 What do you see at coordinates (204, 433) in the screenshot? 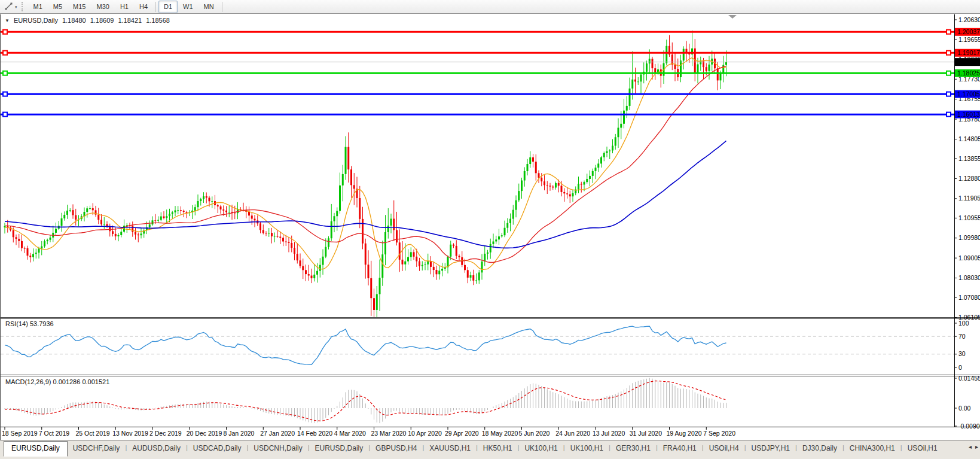
I see `svg-text: 20 Dec 2019` at bounding box center [204, 433].